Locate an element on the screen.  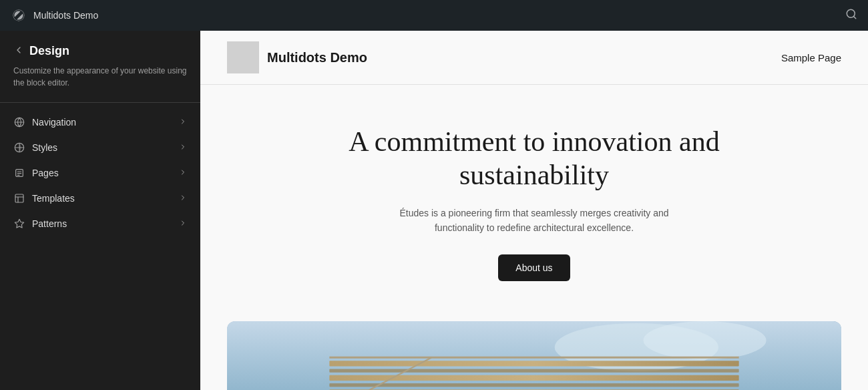
templates-chevron is located at coordinates (183, 199).